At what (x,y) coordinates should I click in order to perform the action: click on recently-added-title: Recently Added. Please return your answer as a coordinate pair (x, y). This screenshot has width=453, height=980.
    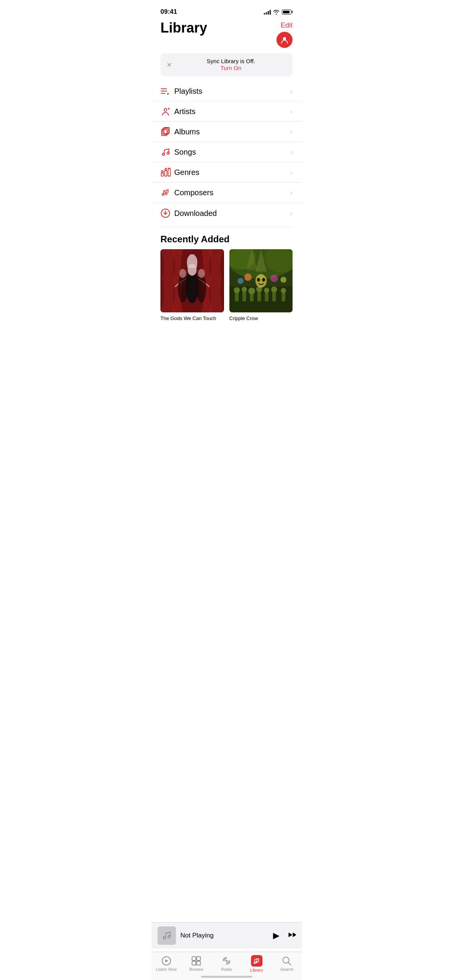
    Looking at the image, I should click on (227, 238).